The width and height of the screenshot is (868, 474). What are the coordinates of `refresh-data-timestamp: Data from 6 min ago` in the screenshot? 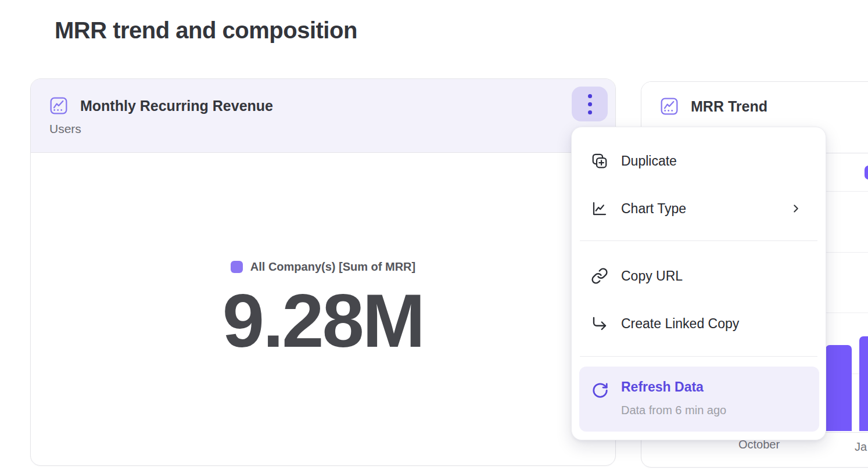 It's located at (674, 410).